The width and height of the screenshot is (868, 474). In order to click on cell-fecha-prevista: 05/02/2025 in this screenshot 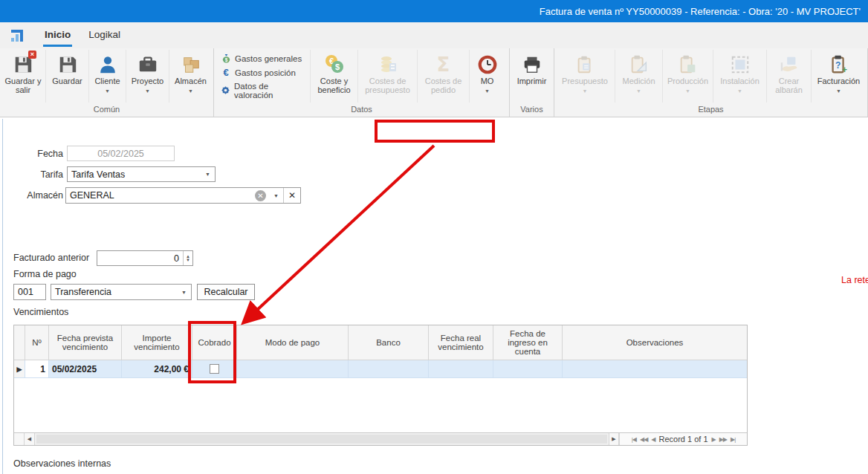, I will do `click(85, 369)`.